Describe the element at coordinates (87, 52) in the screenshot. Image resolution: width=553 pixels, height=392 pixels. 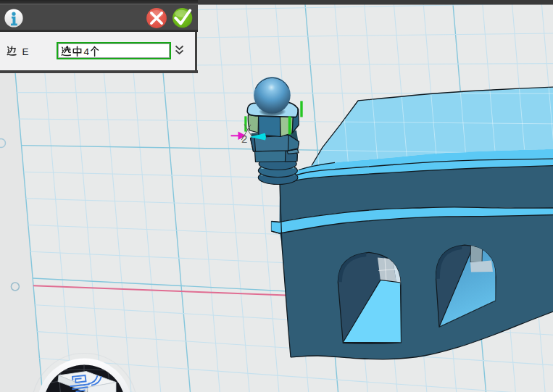
I see `svg-text: 4` at that location.